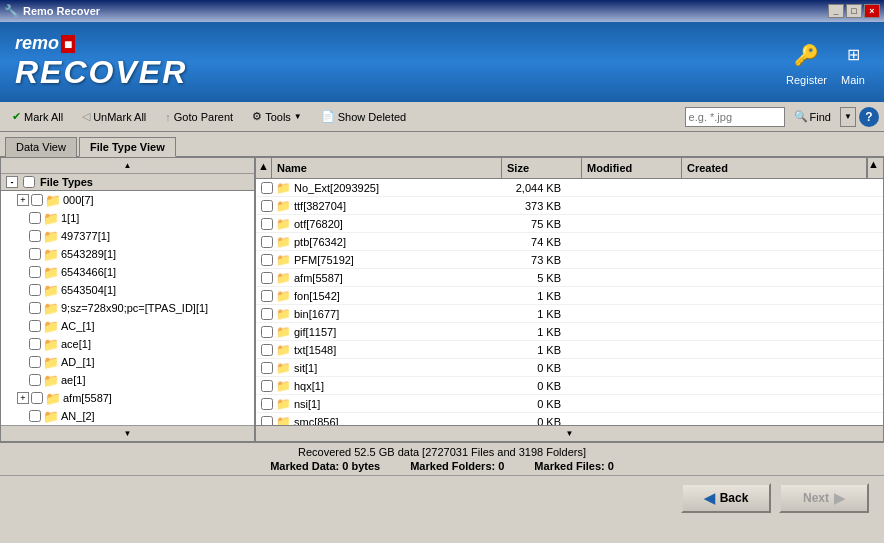 This screenshot has height=543, width=884. Describe the element at coordinates (128, 344) in the screenshot. I see `list-item: 📁 ace[1]` at that location.